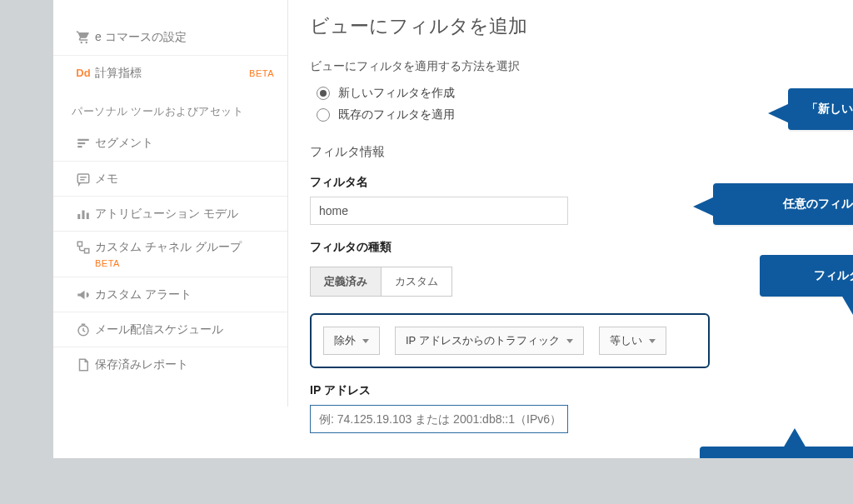 This screenshot has height=504, width=853. I want to click on callout-text: 「新しいフィルタを作成」で選択, so click(830, 108).